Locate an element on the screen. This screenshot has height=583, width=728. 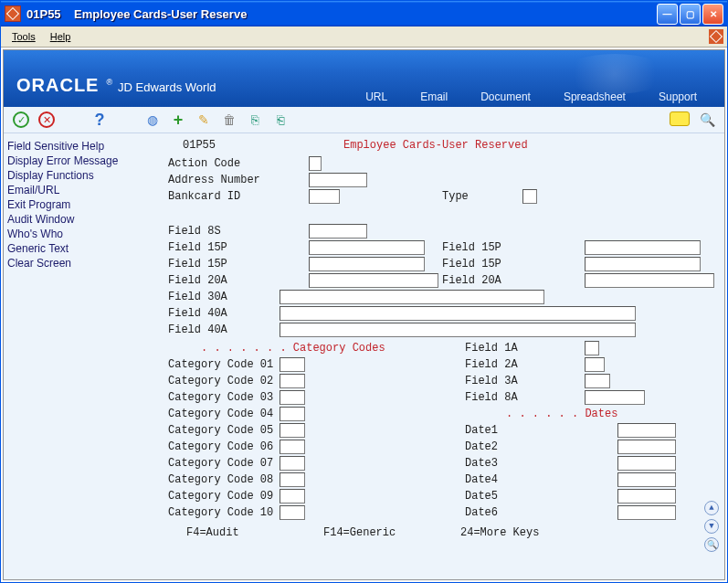
input-cat01 is located at coordinates (292, 365).